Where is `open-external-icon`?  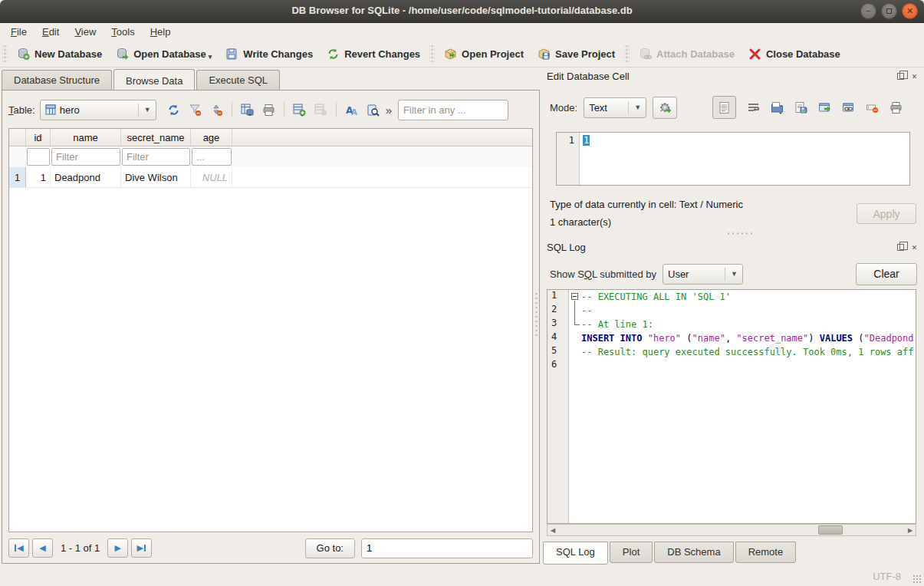 open-external-icon is located at coordinates (825, 107).